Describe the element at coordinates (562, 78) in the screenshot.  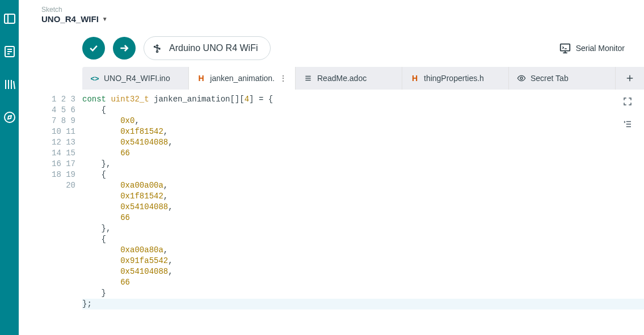
I see `file-tab: Secret Tab` at that location.